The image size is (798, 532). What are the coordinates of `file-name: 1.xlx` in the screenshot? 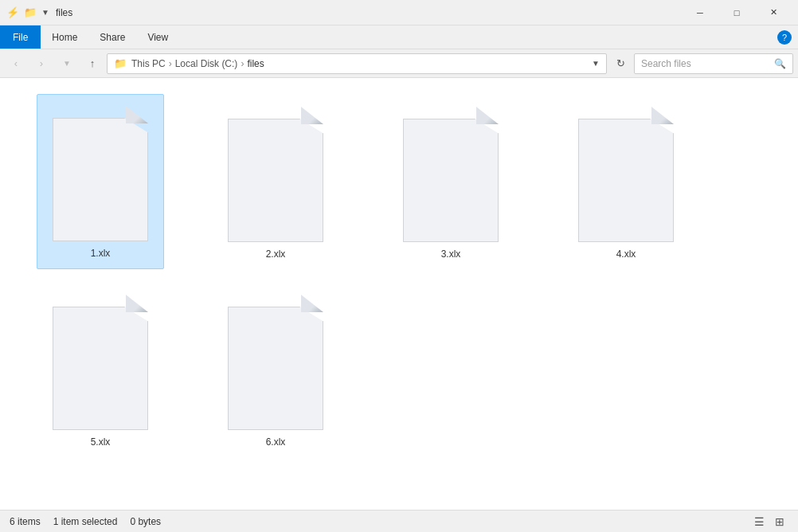 It's located at (100, 253).